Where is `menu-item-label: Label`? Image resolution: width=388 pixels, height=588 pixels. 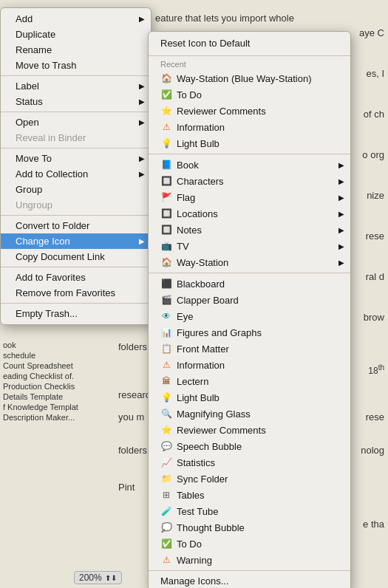
menu-item-label: Label is located at coordinates (27, 86).